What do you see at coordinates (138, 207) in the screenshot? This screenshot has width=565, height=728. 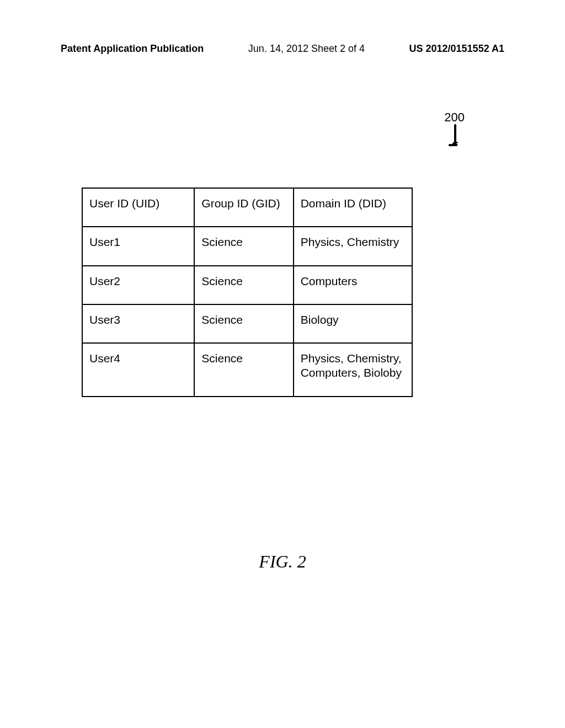 I see `col-header-uid: User ID (UID)` at bounding box center [138, 207].